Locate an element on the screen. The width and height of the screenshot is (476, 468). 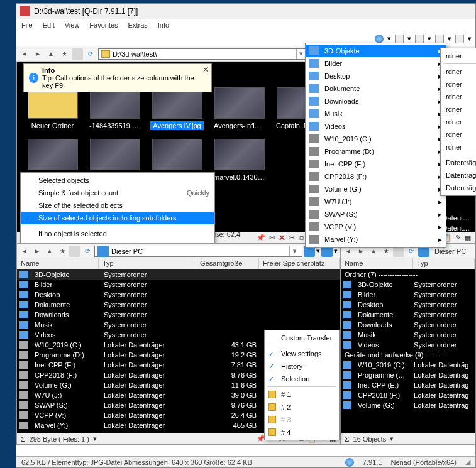
back-icon: ◄ is located at coordinates (25, 251).